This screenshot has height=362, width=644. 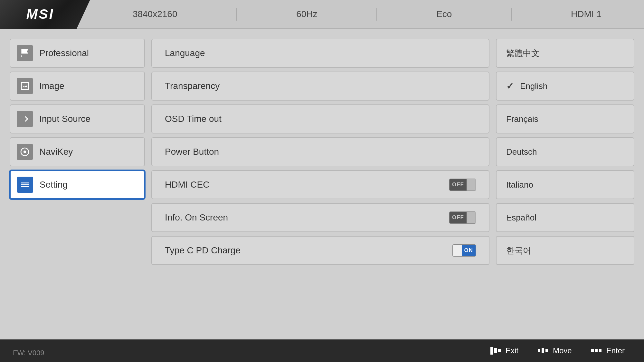 What do you see at coordinates (616, 351) in the screenshot?
I see `enter-label: Enter` at bounding box center [616, 351].